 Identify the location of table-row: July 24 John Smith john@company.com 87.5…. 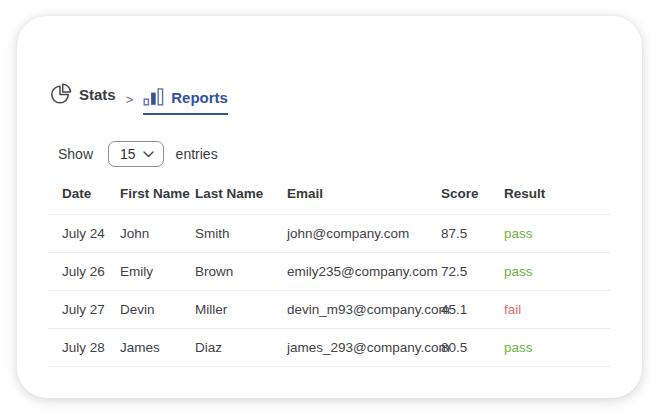
(329, 233).